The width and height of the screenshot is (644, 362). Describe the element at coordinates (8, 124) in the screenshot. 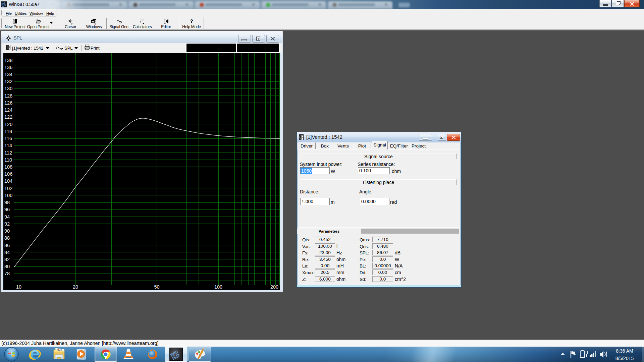

I see `svg-text: 120` at that location.